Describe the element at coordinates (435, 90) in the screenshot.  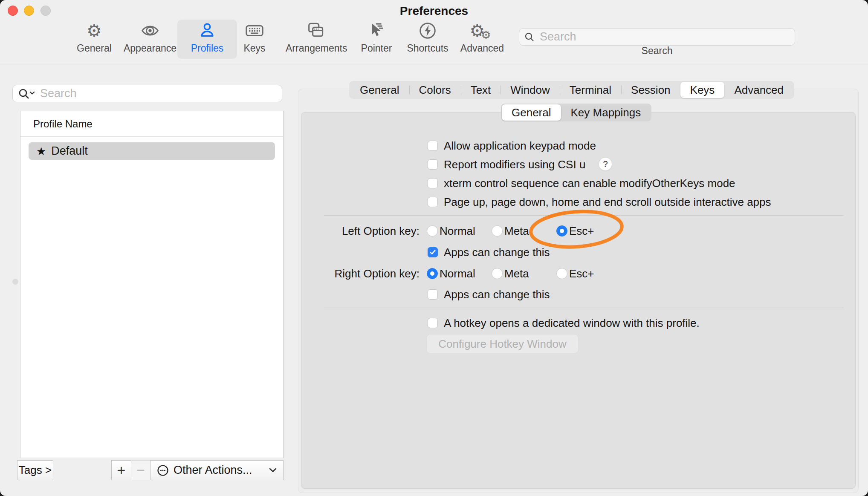
I see `tab-colors: Colors` at that location.